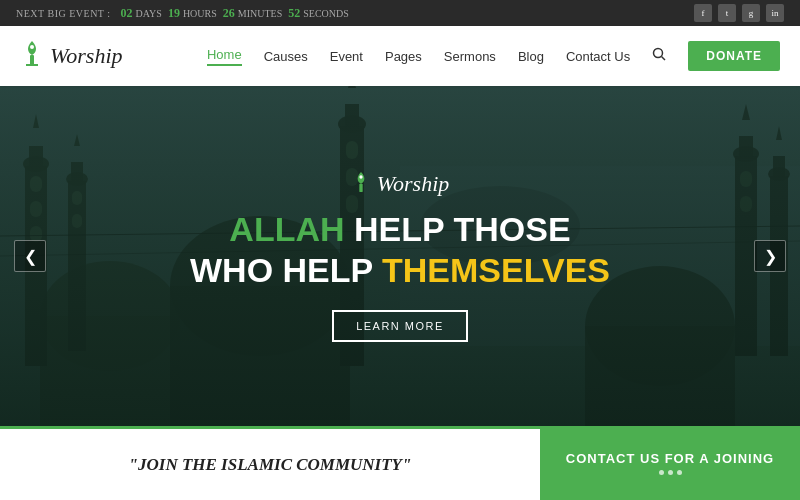 The width and height of the screenshot is (800, 500). Describe the element at coordinates (400, 184) in the screenshot. I see `hero-brand: Worship` at that location.